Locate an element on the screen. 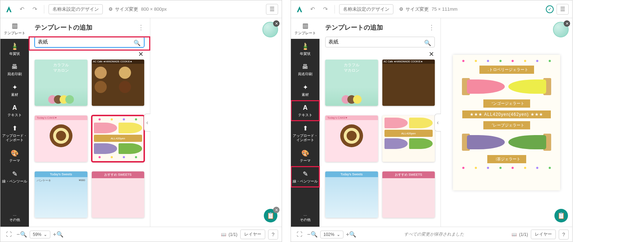  zoom-select: 102%⌄ is located at coordinates (332, 235).